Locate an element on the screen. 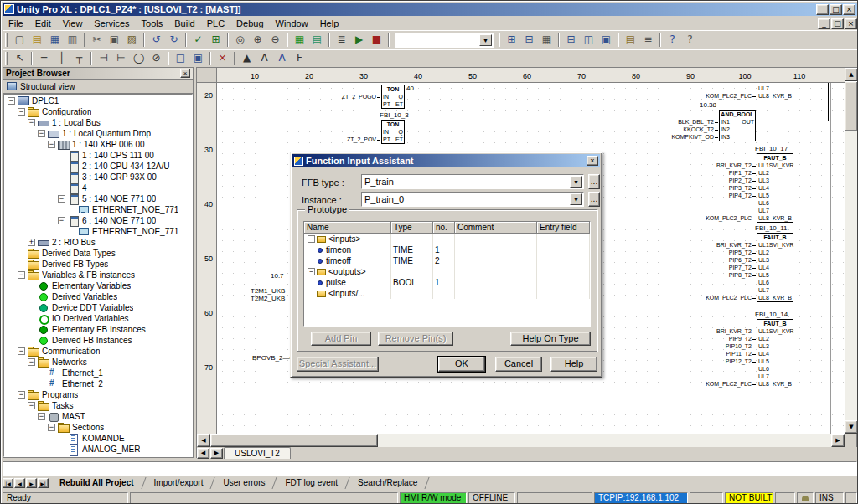  insert-network-icon: ⊞ is located at coordinates (511, 40).